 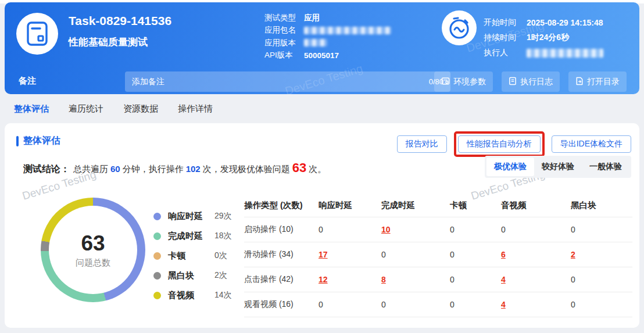 What do you see at coordinates (120, 21) in the screenshot?
I see `task-id: Task-0829-141536` at bounding box center [120, 21].